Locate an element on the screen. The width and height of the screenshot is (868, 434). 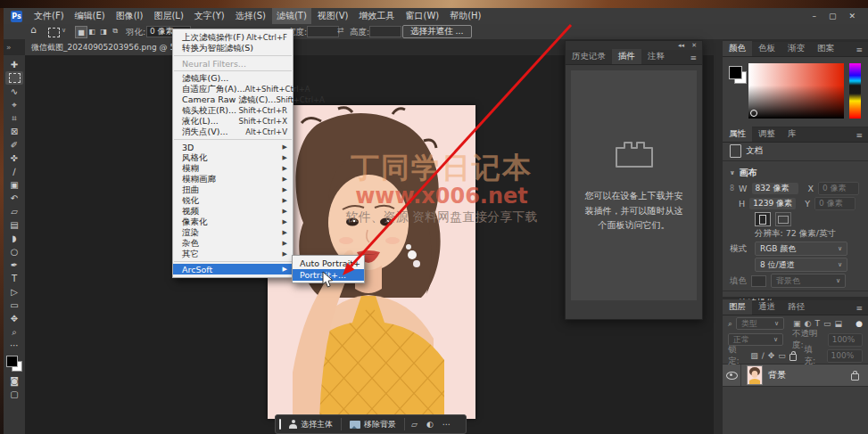
type-tool: T is located at coordinates (14, 278).